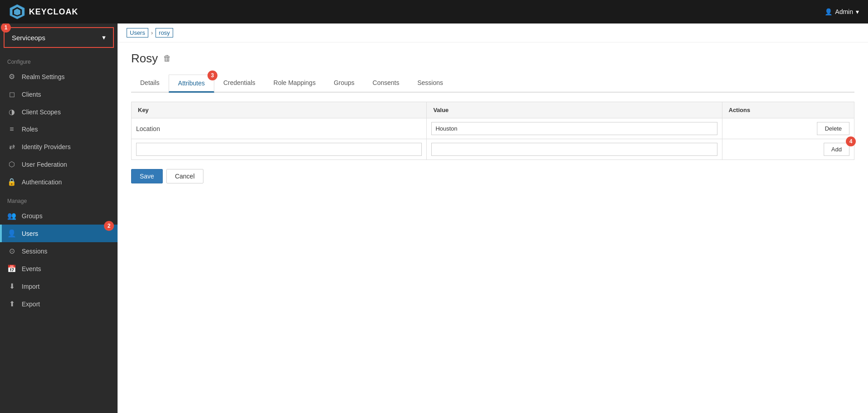 Image resolution: width=868 pixels, height=413 pixels. Describe the element at coordinates (344, 83) in the screenshot. I see `tab-groups-label: Groups` at that location.